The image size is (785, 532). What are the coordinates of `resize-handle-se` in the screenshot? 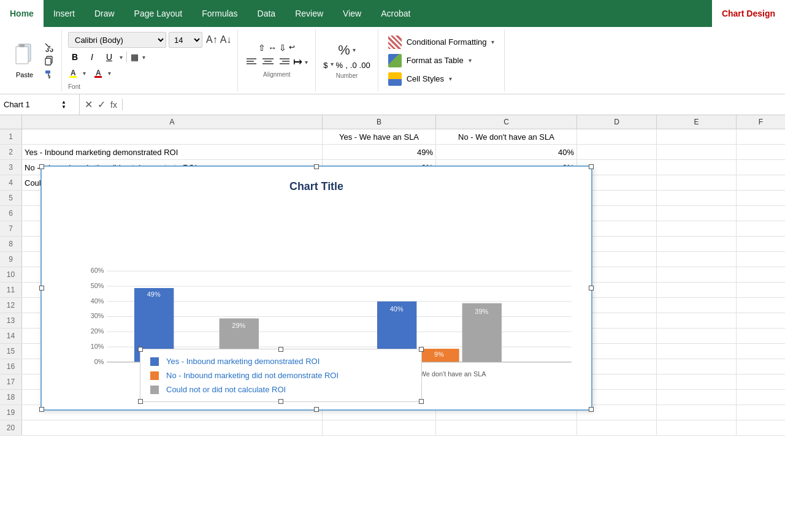 It's located at (591, 409).